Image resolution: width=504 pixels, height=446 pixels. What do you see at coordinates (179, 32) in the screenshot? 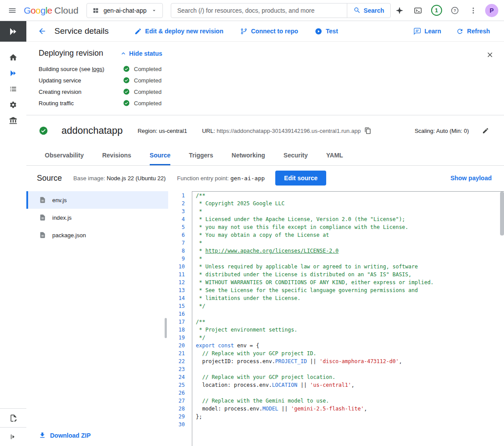
I see `edit-deploy-revision-button: Edit & deploy new revision` at bounding box center [179, 32].